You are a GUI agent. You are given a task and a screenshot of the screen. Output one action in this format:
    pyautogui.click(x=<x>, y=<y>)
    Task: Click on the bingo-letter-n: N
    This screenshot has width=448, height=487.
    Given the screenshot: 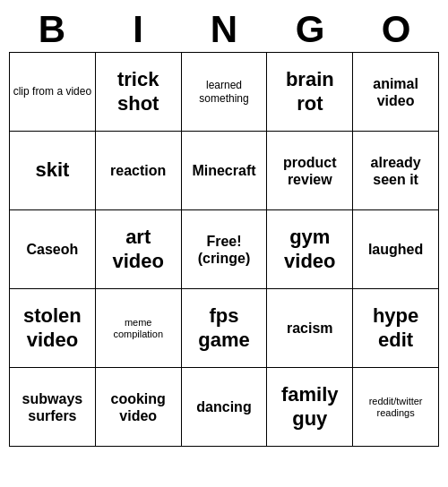 What is the action you would take?
    pyautogui.click(x=224, y=30)
    